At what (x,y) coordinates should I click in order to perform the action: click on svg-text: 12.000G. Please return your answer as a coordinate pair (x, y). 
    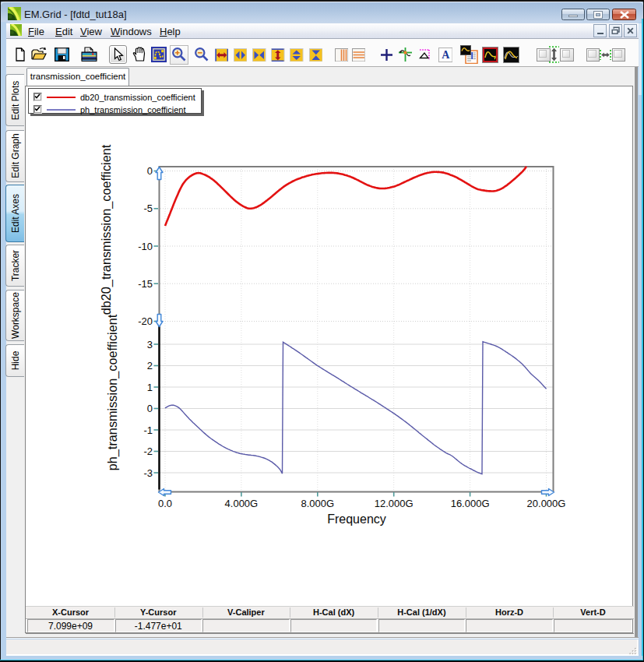
    Looking at the image, I should click on (394, 503).